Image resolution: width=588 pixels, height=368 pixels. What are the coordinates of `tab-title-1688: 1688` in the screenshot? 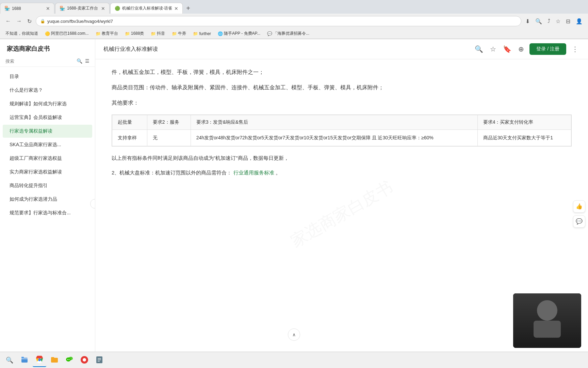 It's located at (28, 9).